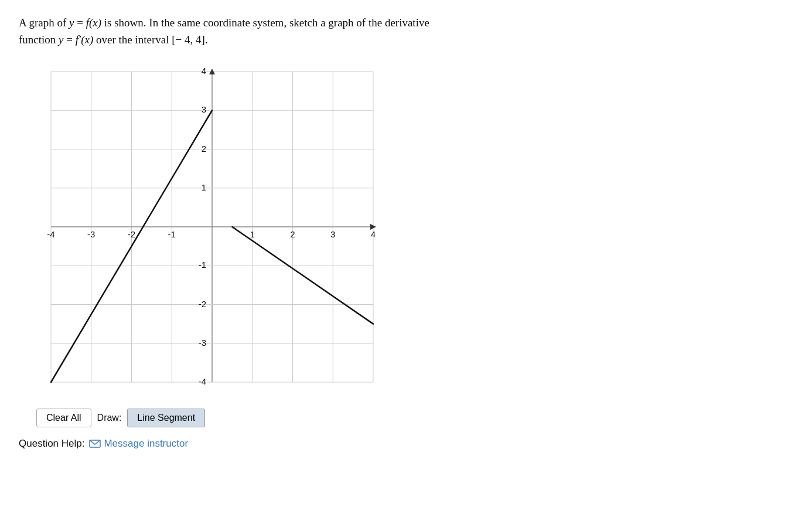 Image resolution: width=812 pixels, height=517 pixels. What do you see at coordinates (166, 418) in the screenshot?
I see `line-segment-button: Line Segment` at bounding box center [166, 418].